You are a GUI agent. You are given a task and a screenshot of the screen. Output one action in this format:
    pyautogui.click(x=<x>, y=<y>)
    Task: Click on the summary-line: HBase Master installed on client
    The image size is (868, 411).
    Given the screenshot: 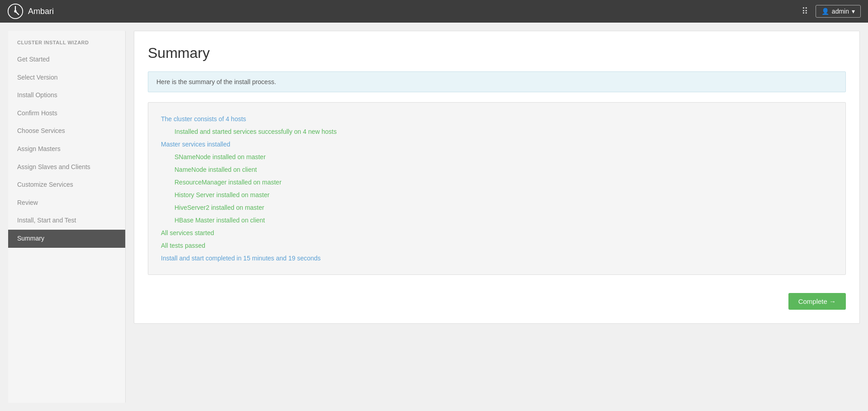 What is the action you would take?
    pyautogui.click(x=497, y=220)
    